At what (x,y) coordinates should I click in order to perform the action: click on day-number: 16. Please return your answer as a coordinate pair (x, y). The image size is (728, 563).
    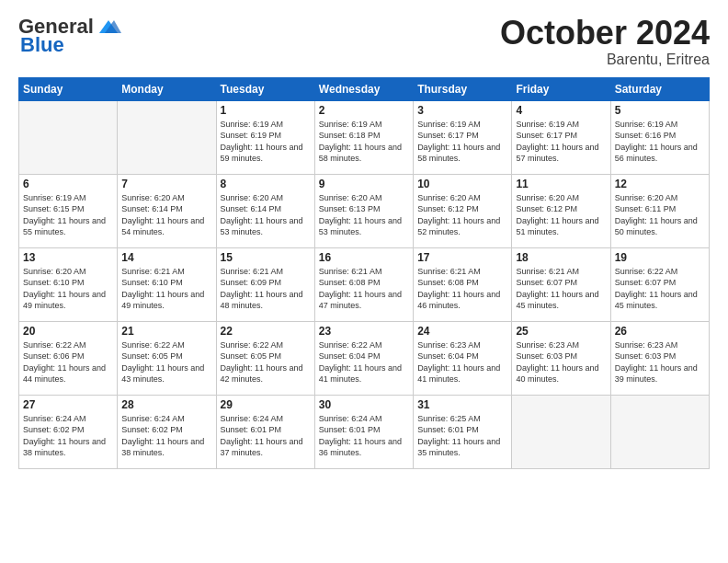
    Looking at the image, I should click on (364, 258).